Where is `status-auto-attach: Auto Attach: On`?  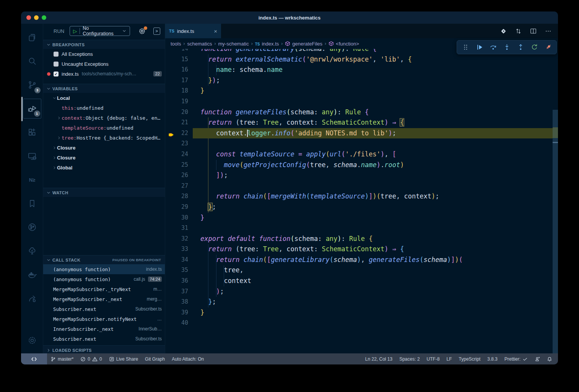
status-auto-attach: Auto Attach: On is located at coordinates (188, 359).